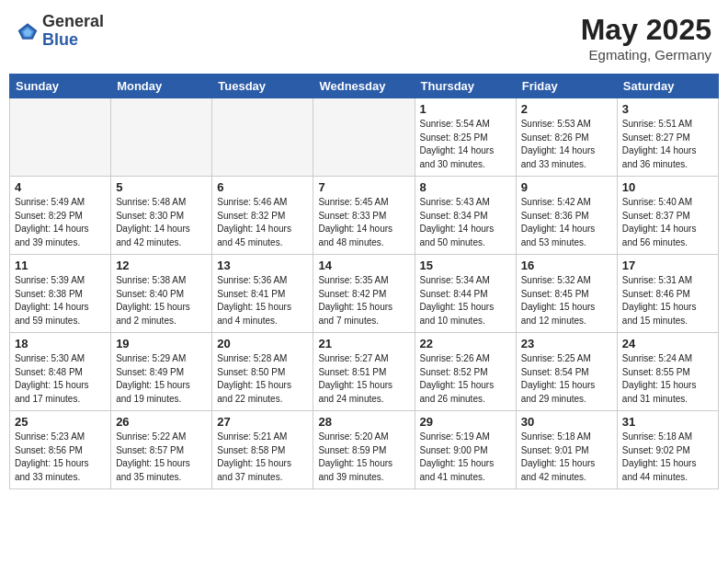 This screenshot has height=563, width=728. Describe the element at coordinates (566, 451) in the screenshot. I see `calendar-cell: 30Sunrise: 5:18 AMSunset: 9:01 PMDayligh…` at that location.